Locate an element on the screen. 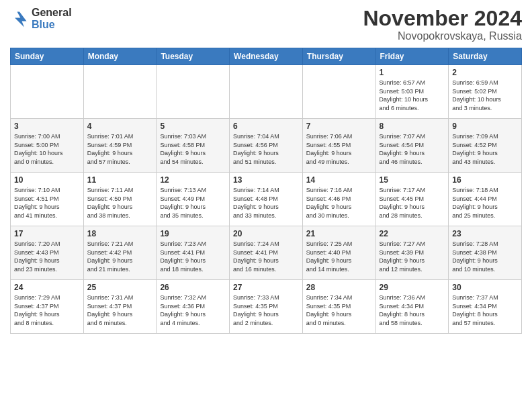 Image resolution: width=532 pixels, height=411 pixels. day-info: Sunrise: 7:20 AM Sunset: 4:43 PM Dayligh… is located at coordinates (47, 257).